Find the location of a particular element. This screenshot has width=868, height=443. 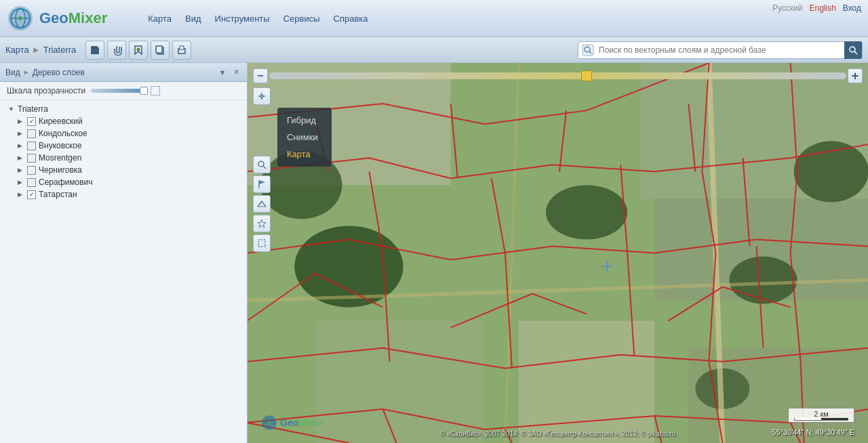

zoom-minus-button: − is located at coordinates (260, 76).